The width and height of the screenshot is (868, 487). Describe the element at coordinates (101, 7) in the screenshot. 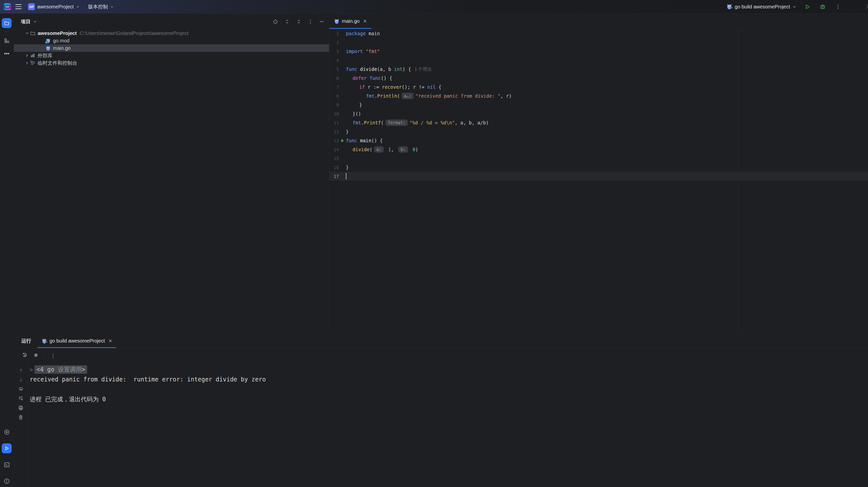

I see `vcs-widget: 版本控制` at that location.